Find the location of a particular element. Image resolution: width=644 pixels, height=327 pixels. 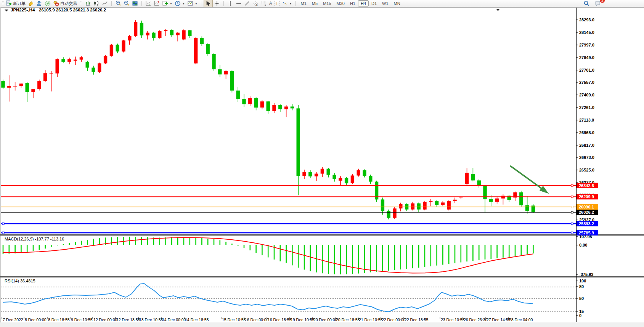

vertical-line-icon is located at coordinates (230, 3).